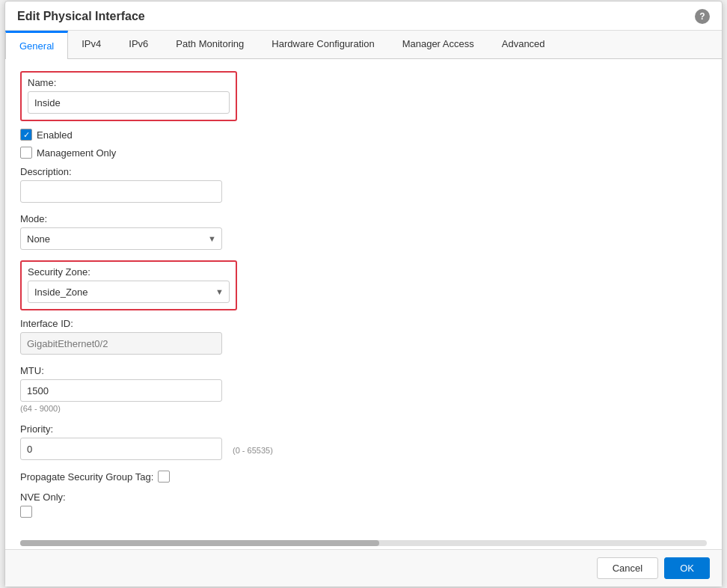 Image resolution: width=727 pixels, height=588 pixels. What do you see at coordinates (364, 441) in the screenshot?
I see `priority-group: Priority: (0 - 65535)` at bounding box center [364, 441].